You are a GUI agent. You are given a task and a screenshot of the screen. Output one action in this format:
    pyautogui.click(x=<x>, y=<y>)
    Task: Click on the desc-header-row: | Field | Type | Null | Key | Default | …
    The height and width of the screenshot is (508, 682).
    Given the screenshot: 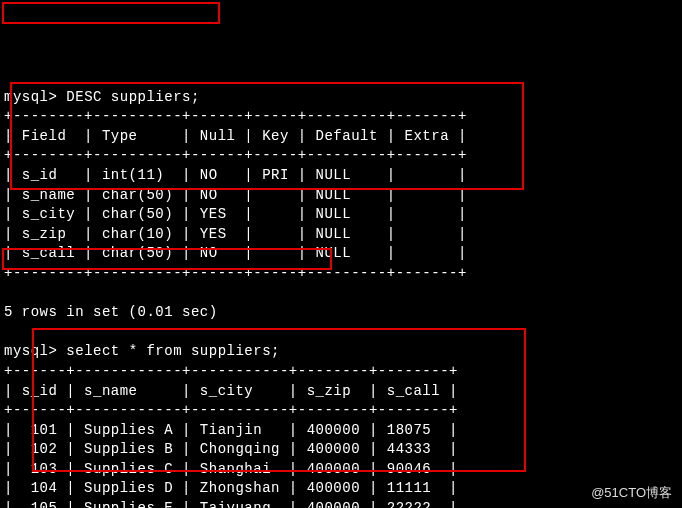 What is the action you would take?
    pyautogui.click(x=236, y=136)
    